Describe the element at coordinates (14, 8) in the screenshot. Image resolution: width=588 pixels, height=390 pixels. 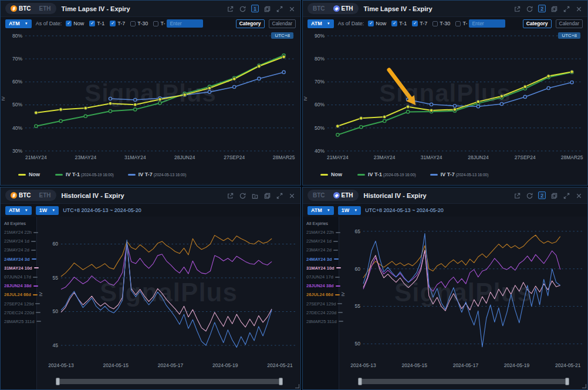
I see `btc-icon: ฿` at that location.